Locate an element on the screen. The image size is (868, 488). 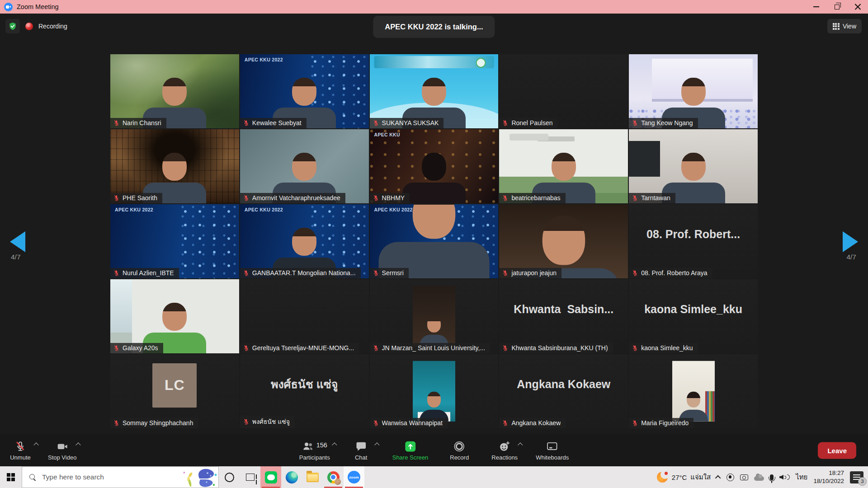
video-camera-icon is located at coordinates (62, 446).